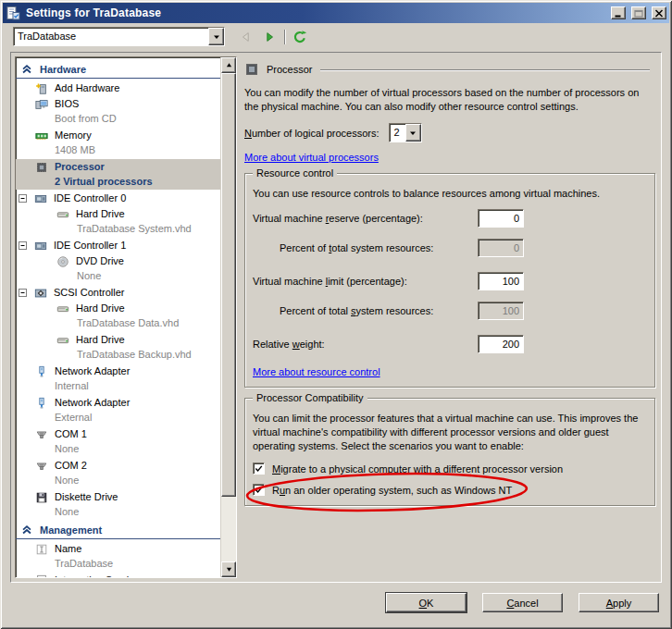 The image size is (672, 629). I want to click on logical-processors-row: Number of logical processors: 2, so click(447, 133).